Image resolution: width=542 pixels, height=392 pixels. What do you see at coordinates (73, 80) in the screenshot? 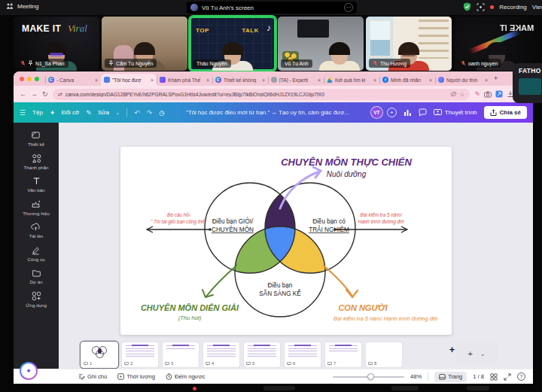
I see `tab-canva-home: C - Canva×` at bounding box center [73, 80].